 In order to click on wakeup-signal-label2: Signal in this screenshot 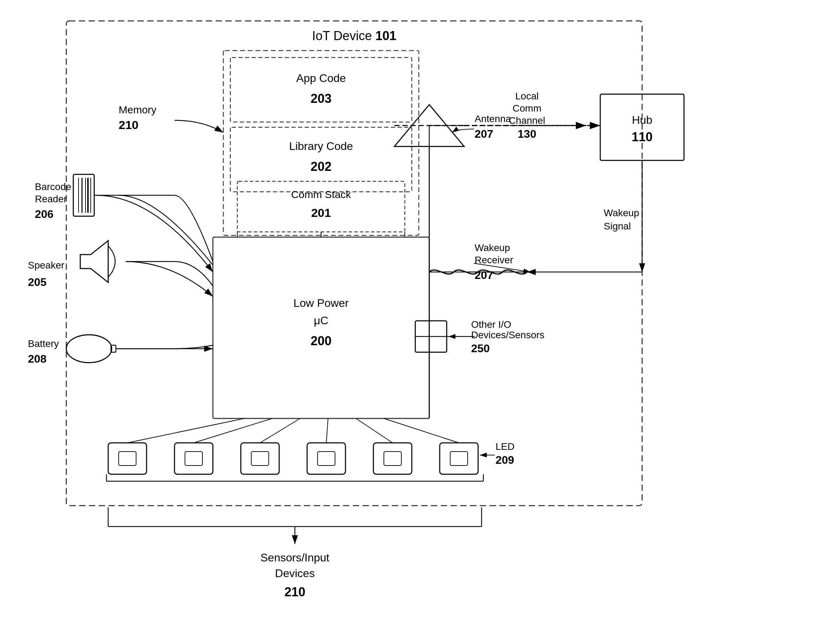, I will do `click(617, 226)`.